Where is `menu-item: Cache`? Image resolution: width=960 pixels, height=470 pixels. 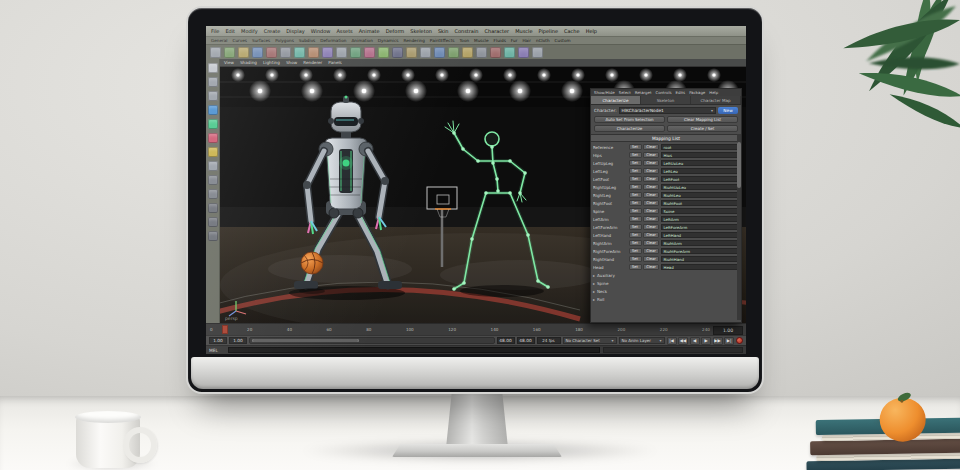 menu-item: Cache is located at coordinates (572, 31).